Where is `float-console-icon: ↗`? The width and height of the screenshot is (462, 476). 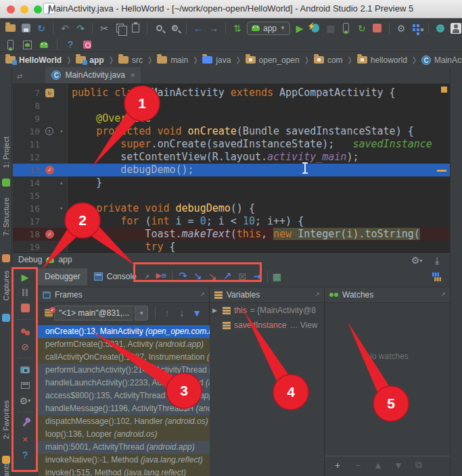
float-console-icon: ↗ is located at coordinates (147, 277).